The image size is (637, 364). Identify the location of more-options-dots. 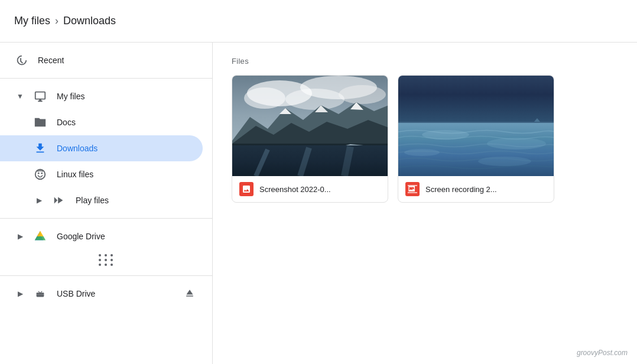
(106, 260).